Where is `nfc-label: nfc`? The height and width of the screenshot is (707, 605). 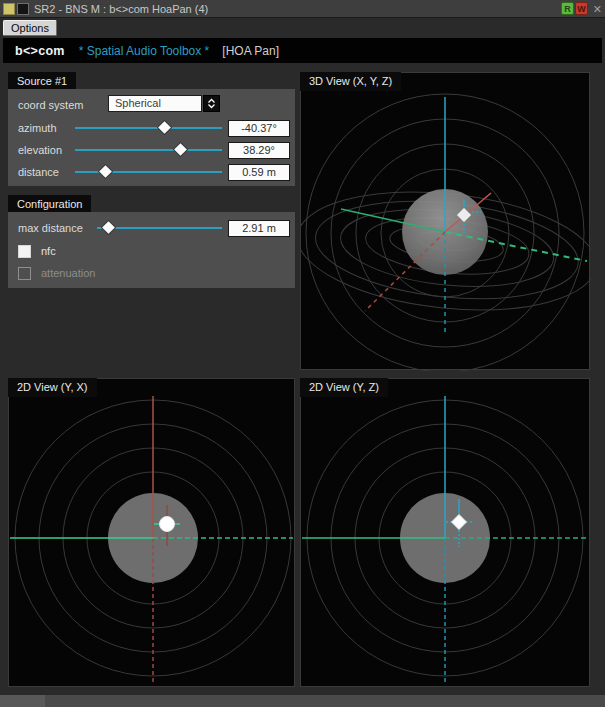 nfc-label: nfc is located at coordinates (48, 251).